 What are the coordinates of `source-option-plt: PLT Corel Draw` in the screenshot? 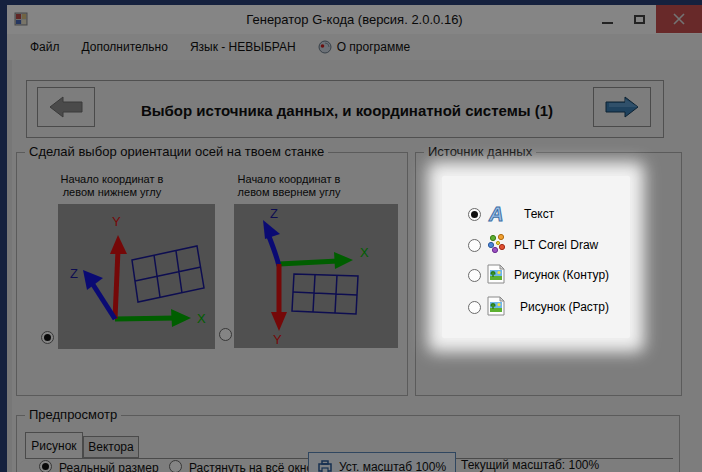 It's located at (536, 245).